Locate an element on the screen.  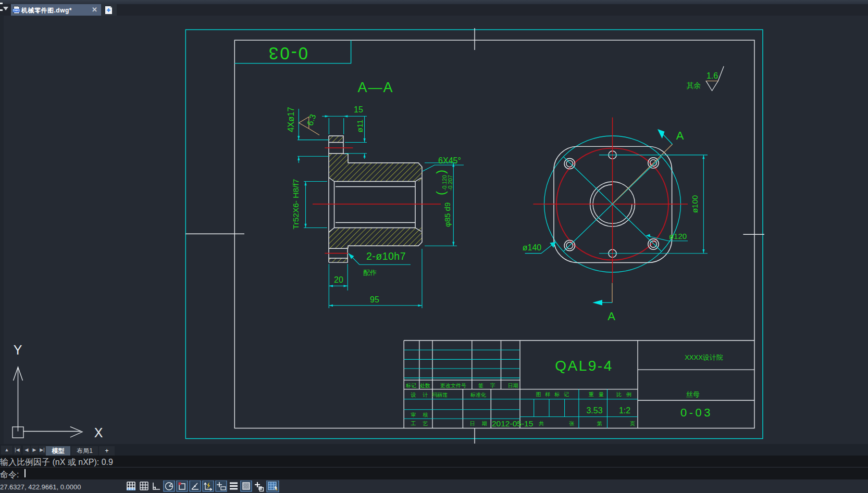
svg-text: ø100 is located at coordinates (695, 204).